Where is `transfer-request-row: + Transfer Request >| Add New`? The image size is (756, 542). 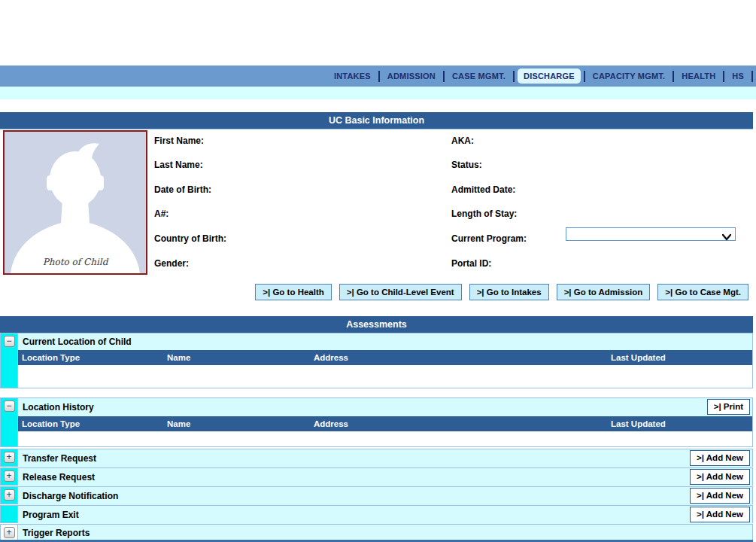
transfer-request-row: + Transfer Request >| Add New is located at coordinates (376, 458).